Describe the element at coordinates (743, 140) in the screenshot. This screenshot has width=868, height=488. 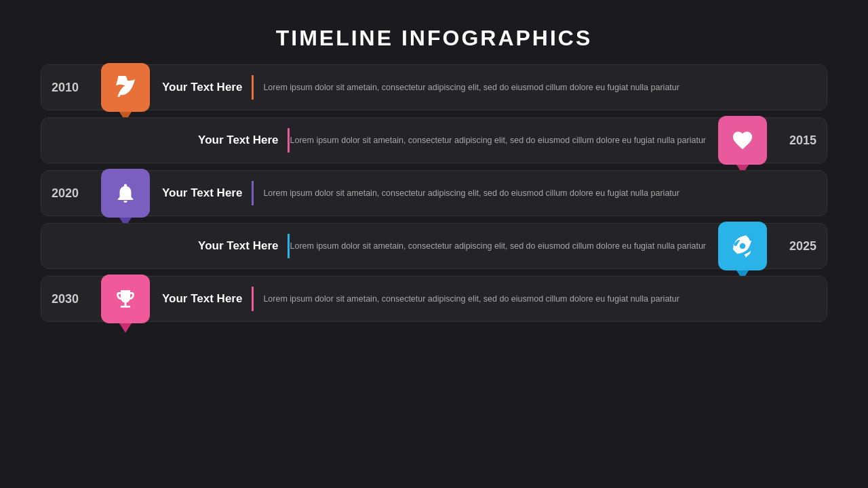
I see `heart-icon` at that location.